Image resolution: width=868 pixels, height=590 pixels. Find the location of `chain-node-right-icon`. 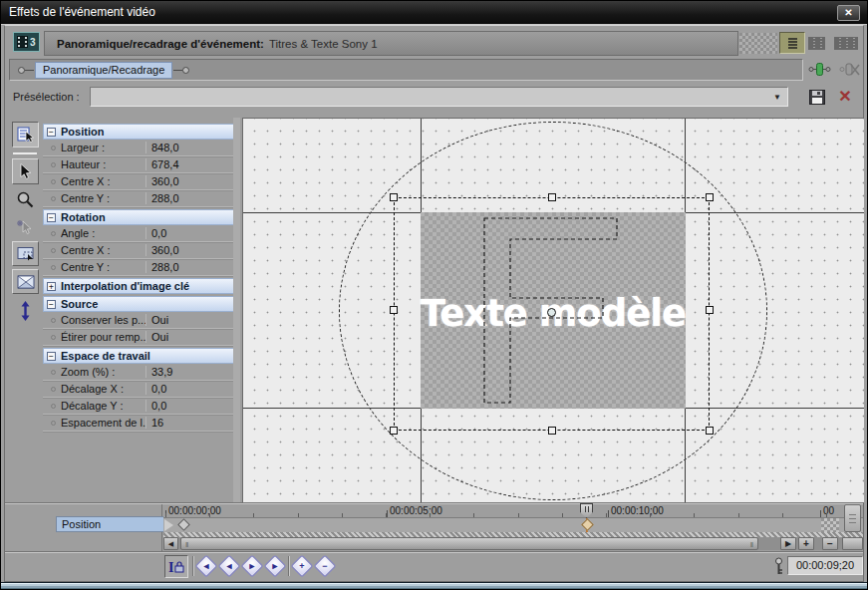

chain-node-right-icon is located at coordinates (185, 70).